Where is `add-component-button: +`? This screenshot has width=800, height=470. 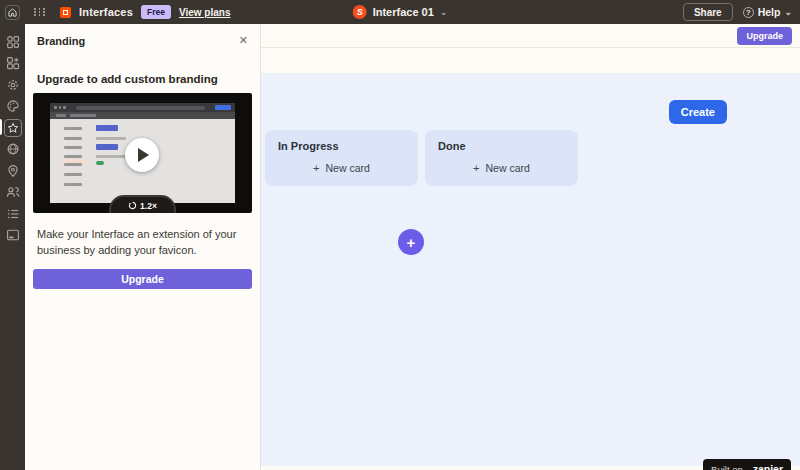
add-component-button: + is located at coordinates (411, 242).